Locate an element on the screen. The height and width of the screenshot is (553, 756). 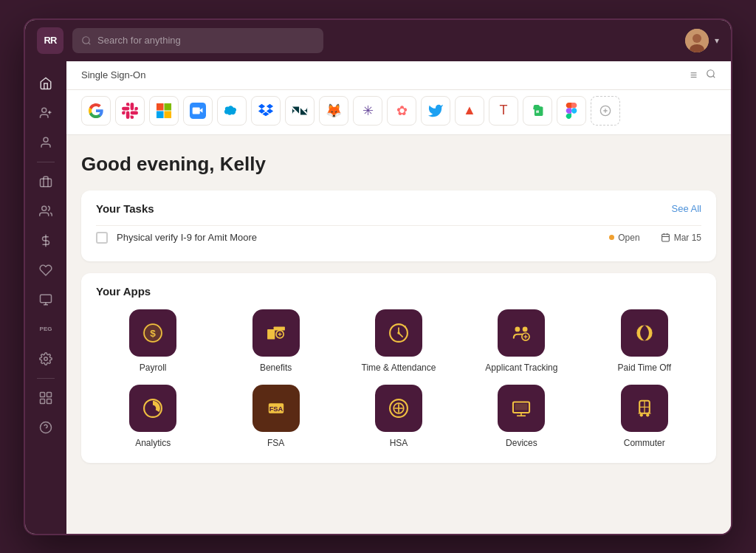
app-label-hsa: HSA is located at coordinates (399, 443).